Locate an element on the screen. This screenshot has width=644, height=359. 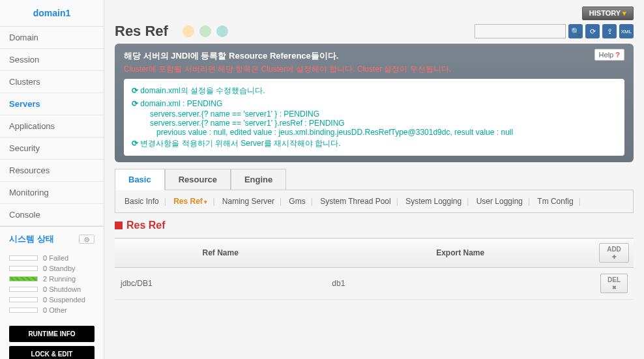
system-status-header: 시스템 상태 ⊙ is located at coordinates (52, 237).